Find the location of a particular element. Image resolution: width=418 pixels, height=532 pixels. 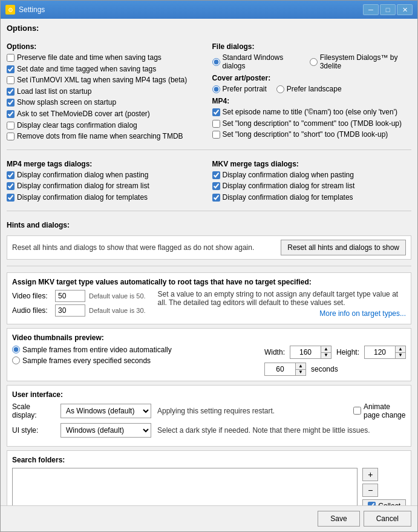

seconds-input is located at coordinates (280, 369).